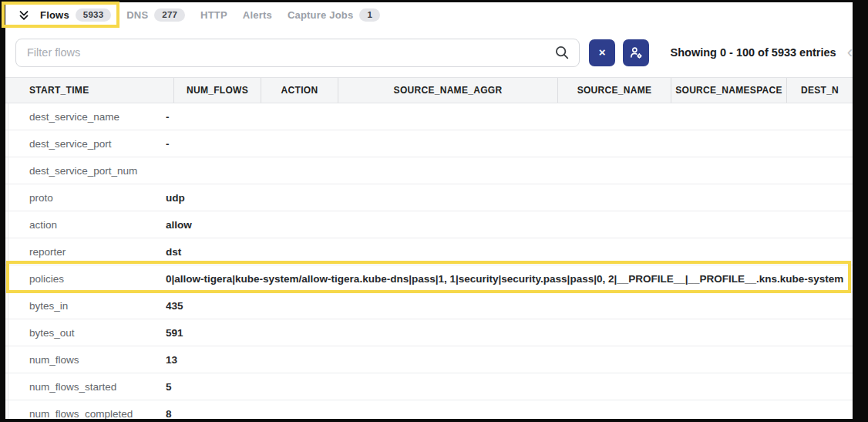  Describe the element at coordinates (429, 117) in the screenshot. I see `detail-row: dest_service_name -` at that location.